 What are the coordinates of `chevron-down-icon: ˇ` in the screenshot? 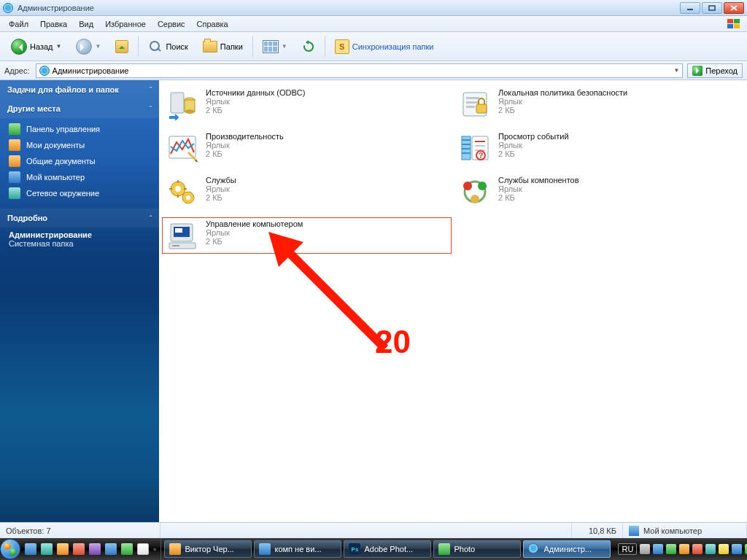 It's located at (150, 90).